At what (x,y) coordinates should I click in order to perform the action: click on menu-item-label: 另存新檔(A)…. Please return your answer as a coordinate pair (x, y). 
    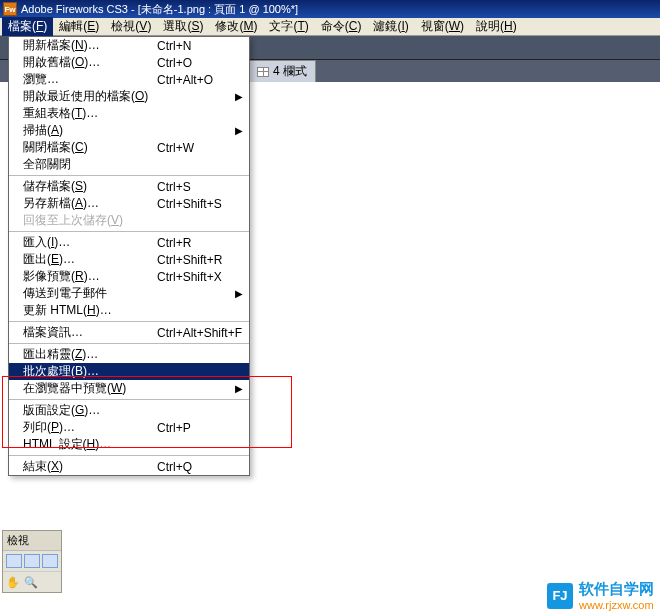
    Looking at the image, I should click on (90, 204).